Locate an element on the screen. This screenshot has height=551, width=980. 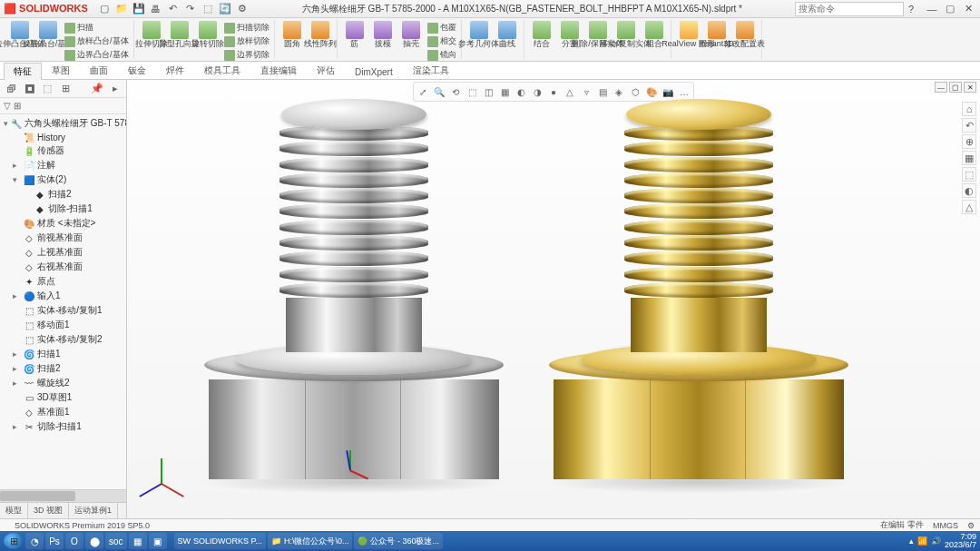
ribbon-button: 参考几何体 is located at coordinates (479, 34).